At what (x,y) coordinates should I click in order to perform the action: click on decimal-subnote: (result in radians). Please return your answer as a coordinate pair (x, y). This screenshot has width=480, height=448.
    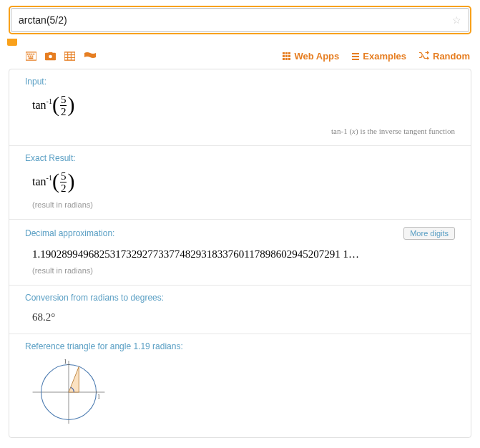
    Looking at the image, I should click on (240, 269).